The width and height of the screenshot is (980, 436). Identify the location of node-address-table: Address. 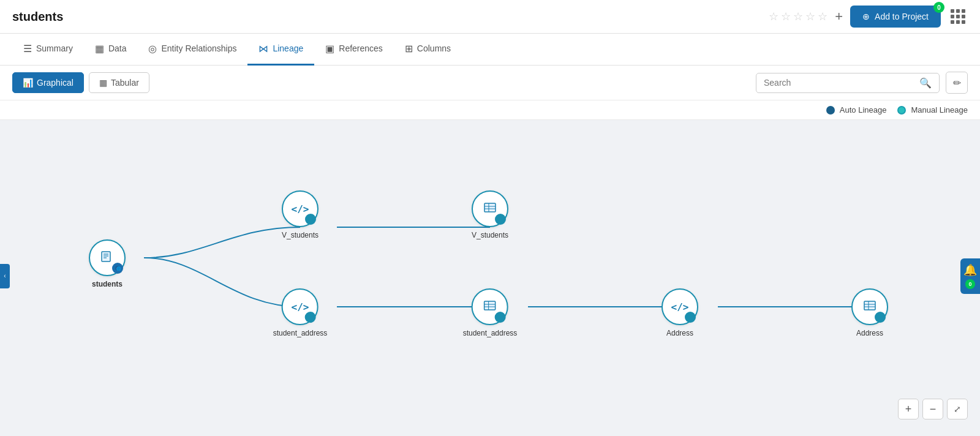
(870, 313).